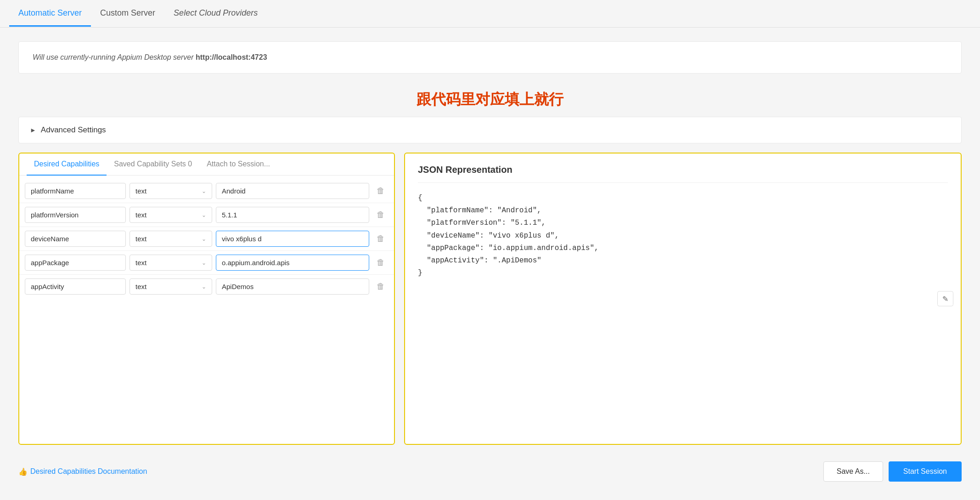 The image size is (980, 500). Describe the element at coordinates (381, 263) in the screenshot. I see `delete-button-3: 🗑` at that location.